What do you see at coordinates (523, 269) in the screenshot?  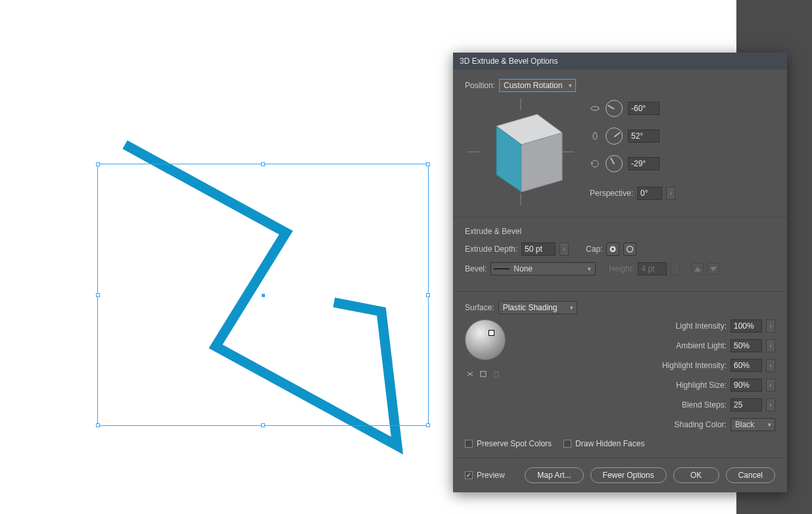 I see `bevel-value: None` at bounding box center [523, 269].